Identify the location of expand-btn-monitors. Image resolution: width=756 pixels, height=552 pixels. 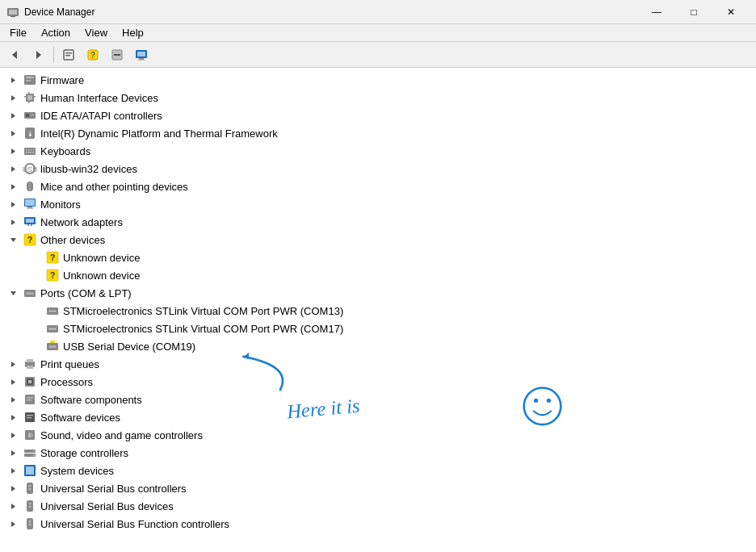
(13, 204).